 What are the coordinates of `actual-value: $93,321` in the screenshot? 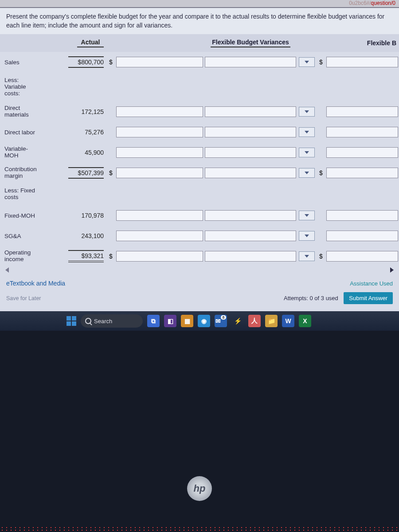 It's located at (83, 256).